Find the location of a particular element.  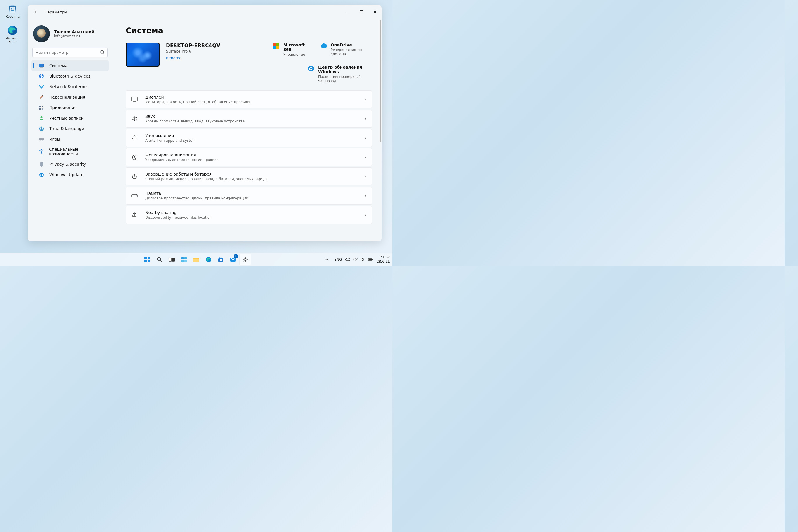

card-notifications: Уведомления Alerts from apps and system … is located at coordinates (249, 138).